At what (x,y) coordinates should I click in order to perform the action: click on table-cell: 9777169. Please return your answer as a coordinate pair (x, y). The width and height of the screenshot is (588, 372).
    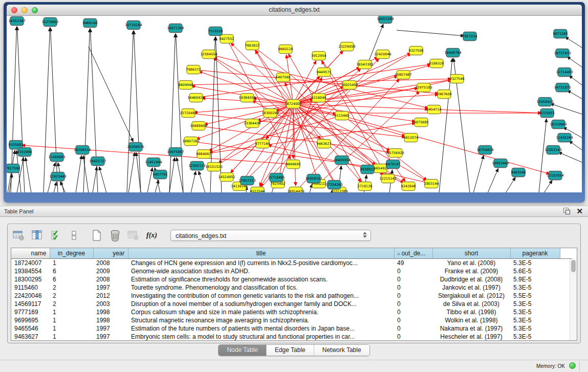
    Looking at the image, I should click on (31, 312).